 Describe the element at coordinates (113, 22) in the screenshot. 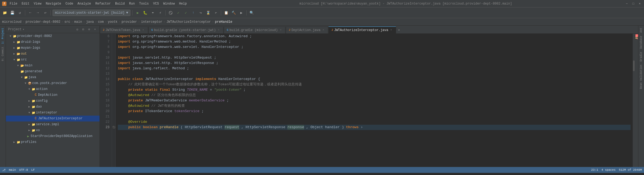

I see `breadcrumb-yootk: yootk` at that location.